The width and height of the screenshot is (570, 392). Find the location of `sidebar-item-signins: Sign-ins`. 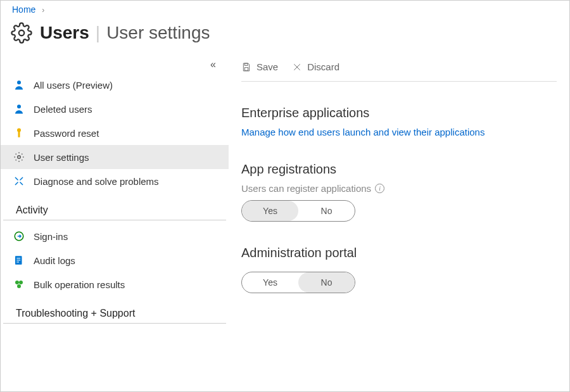

sidebar-item-signins: Sign-ins is located at coordinates (115, 236).